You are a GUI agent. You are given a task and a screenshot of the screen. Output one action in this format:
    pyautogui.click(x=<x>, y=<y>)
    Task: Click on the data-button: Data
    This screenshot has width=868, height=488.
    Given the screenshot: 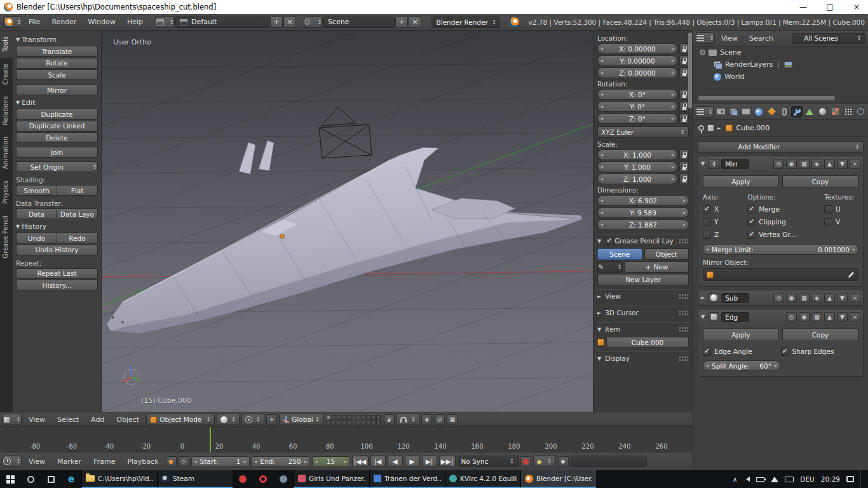 What is the action you would take?
    pyautogui.click(x=37, y=214)
    